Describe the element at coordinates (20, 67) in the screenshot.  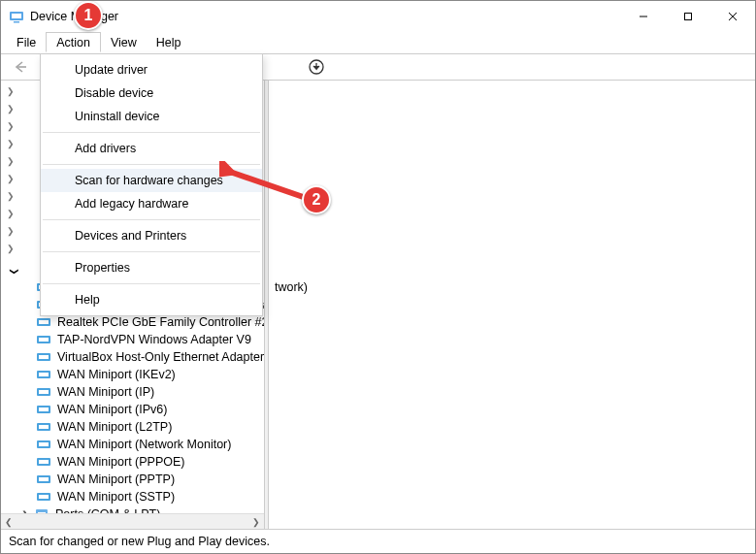
I see `back-button` at that location.